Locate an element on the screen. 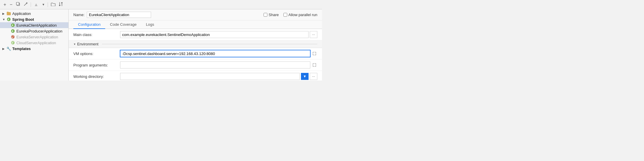 This screenshot has height=161, width=644. folder-icon is located at coordinates (9, 13).